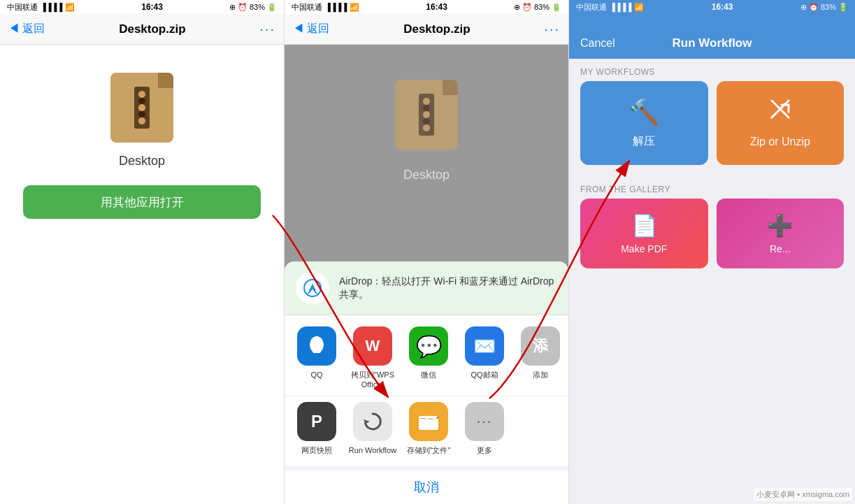  What do you see at coordinates (448, 288) in the screenshot?
I see `airdrop-text: AirDrop：轻点以打开 Wi-Fi 和蓝牙来通过 AirDrop 共享。` at bounding box center [448, 288].